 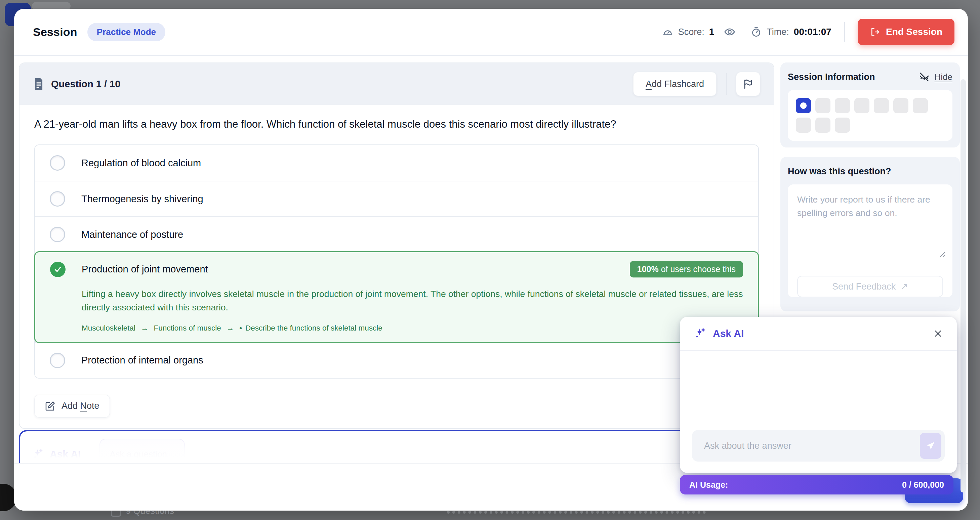 I want to click on ai-usage-label: AI Usage:, so click(x=708, y=485).